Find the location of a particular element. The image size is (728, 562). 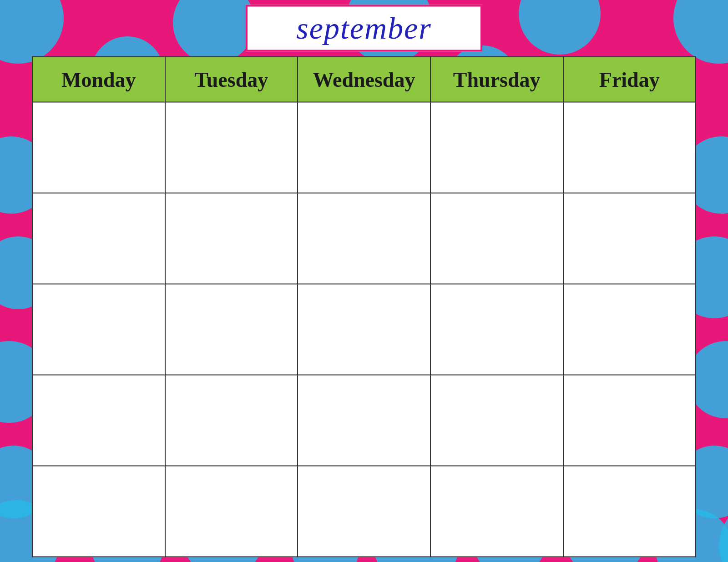

header-tuesday: Tuesday is located at coordinates (232, 80).